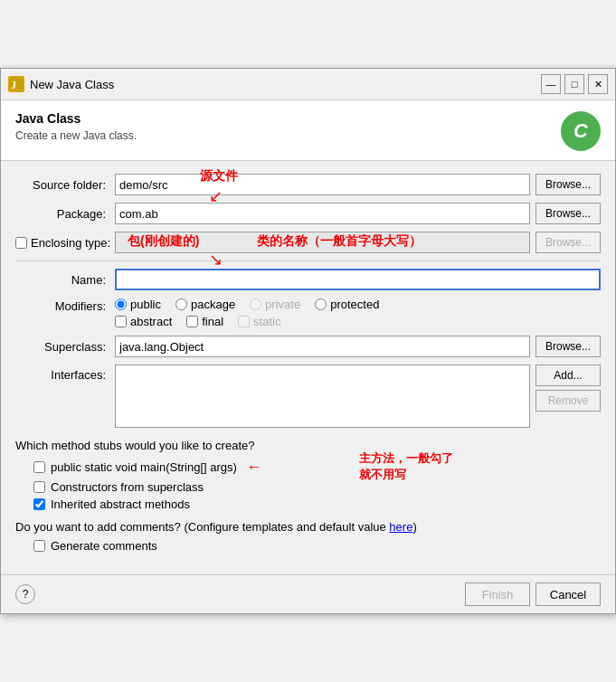 The width and height of the screenshot is (616, 682). I want to click on titlebar: J New Java Class — □ ✕, so click(308, 85).